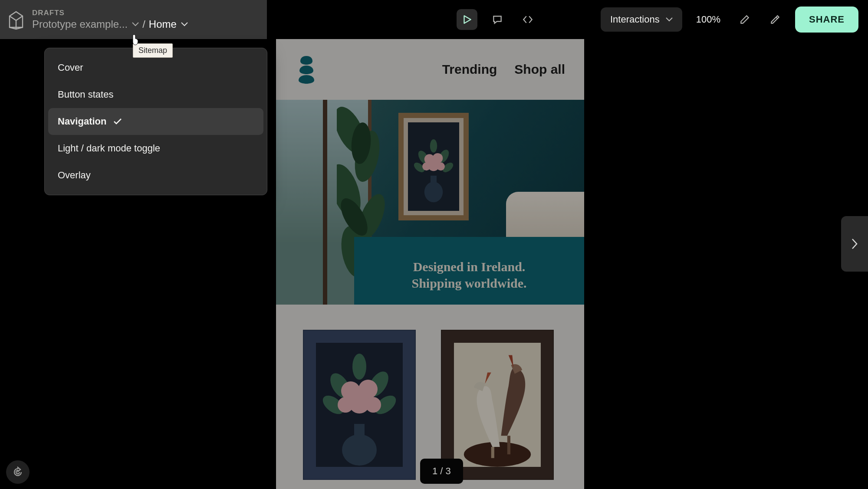  Describe the element at coordinates (168, 24) in the screenshot. I see `frame-dropdown: Home` at that location.